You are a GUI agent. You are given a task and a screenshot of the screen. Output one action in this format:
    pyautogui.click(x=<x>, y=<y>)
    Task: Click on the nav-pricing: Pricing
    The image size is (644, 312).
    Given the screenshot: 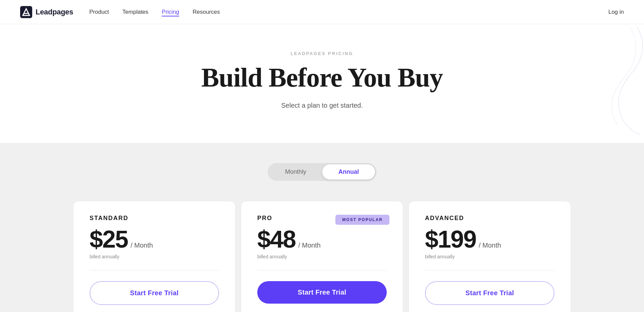 What is the action you would take?
    pyautogui.click(x=170, y=13)
    